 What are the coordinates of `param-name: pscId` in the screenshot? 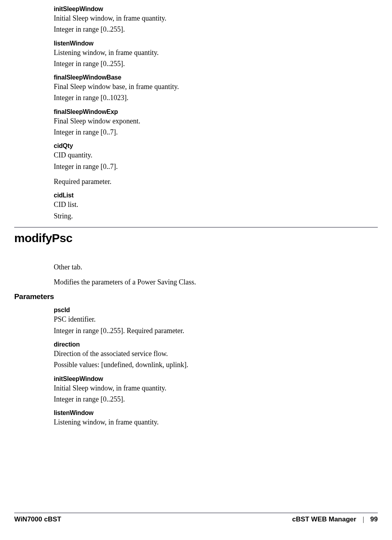 It's located at (204, 310).